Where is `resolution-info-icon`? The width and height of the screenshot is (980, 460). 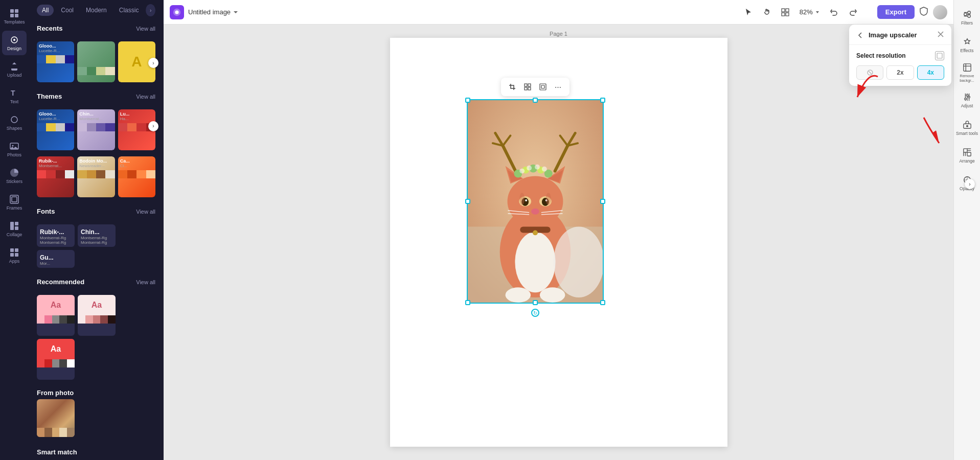 resolution-info-icon is located at coordinates (940, 56).